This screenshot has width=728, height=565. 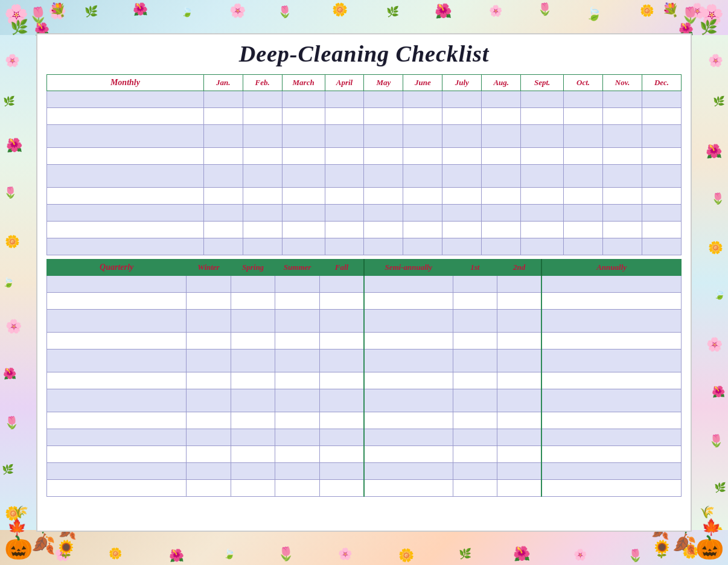 I want to click on jan-header: Jan., so click(x=223, y=83).